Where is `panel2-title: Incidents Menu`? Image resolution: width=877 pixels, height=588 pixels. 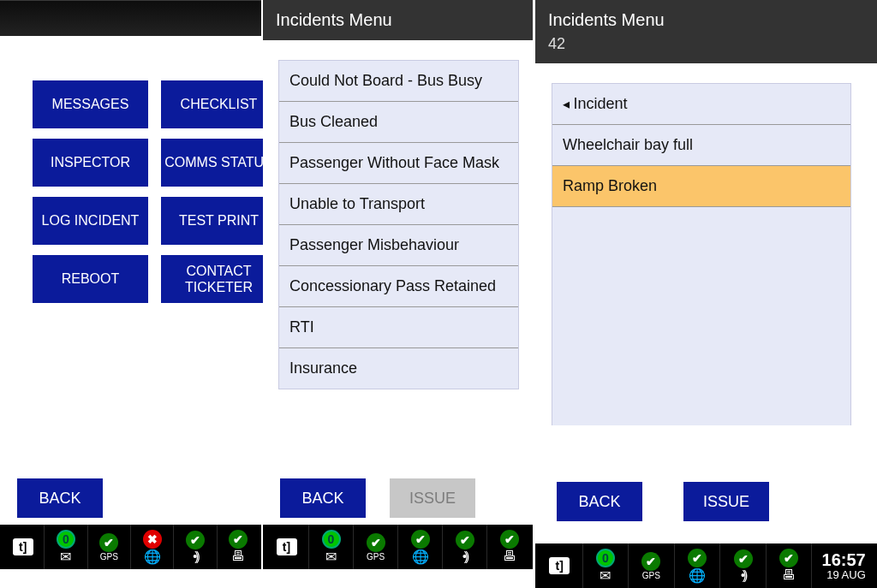
panel2-title: Incidents Menu is located at coordinates (397, 21).